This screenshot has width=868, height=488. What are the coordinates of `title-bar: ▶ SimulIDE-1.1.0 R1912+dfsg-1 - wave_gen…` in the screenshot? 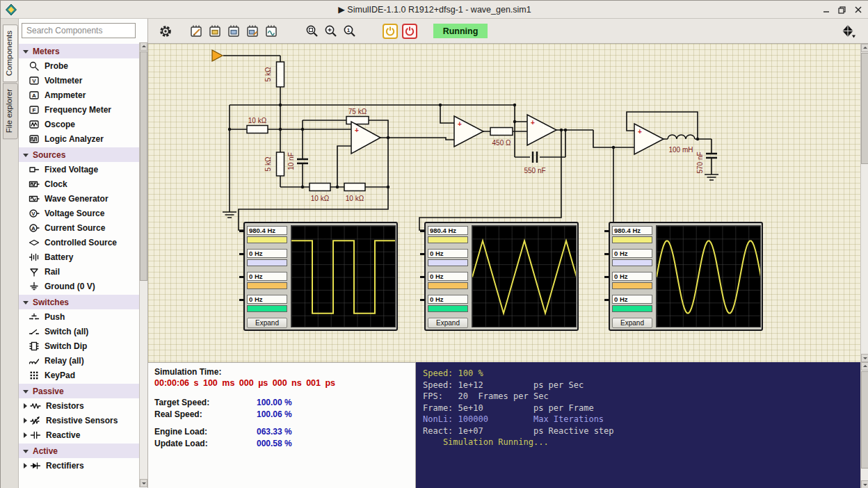 It's located at (434, 10).